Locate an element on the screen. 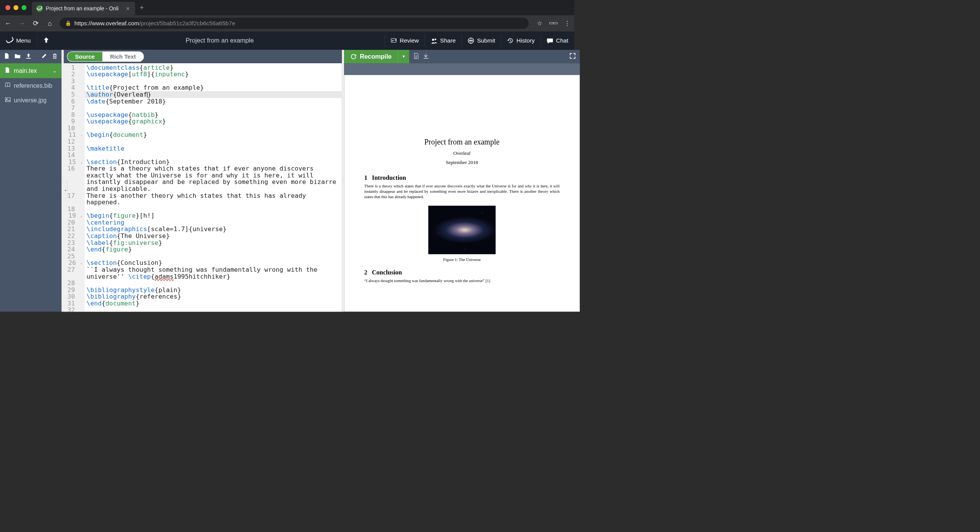 This screenshot has height=532, width=980. code-line: \includegraphics[scale=1.7]{universe} is located at coordinates (213, 229).